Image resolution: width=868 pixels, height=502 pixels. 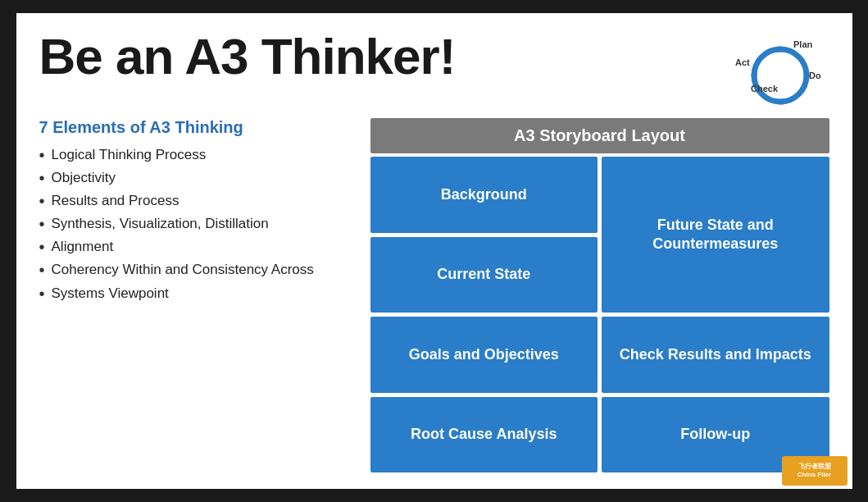 What do you see at coordinates (716, 354) in the screenshot?
I see `cell-check-results: Check Results and Impacts` at bounding box center [716, 354].